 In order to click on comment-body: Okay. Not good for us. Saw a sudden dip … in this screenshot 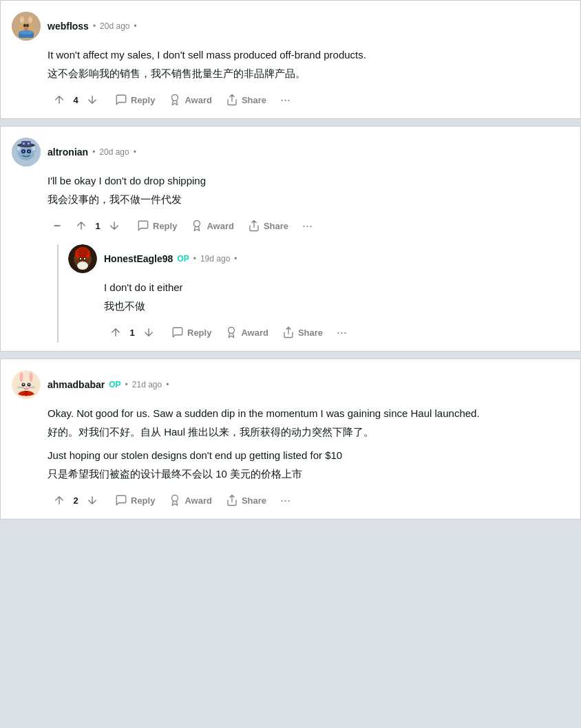, I will do `click(308, 458)`.